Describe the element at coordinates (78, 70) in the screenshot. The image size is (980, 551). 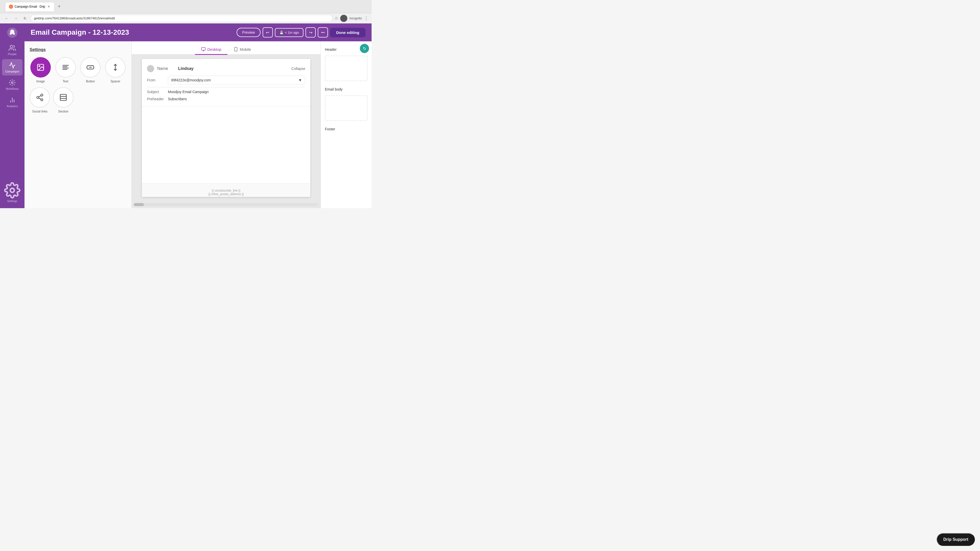
I see `block-grid-row1: Image Text` at that location.